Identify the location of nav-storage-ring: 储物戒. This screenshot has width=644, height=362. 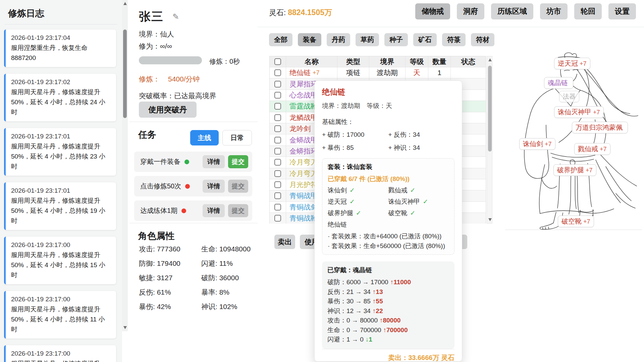
(433, 11).